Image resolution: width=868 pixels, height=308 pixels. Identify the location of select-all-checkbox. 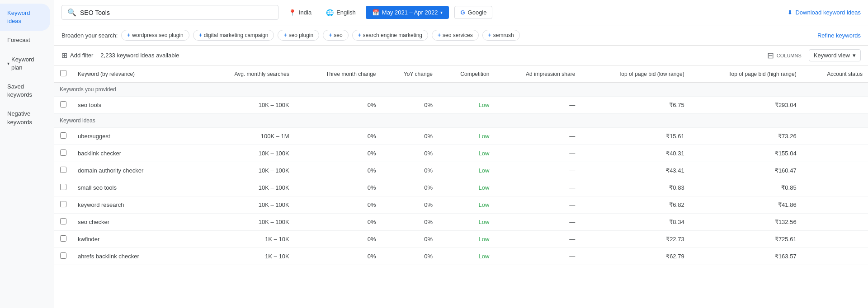
(63, 73).